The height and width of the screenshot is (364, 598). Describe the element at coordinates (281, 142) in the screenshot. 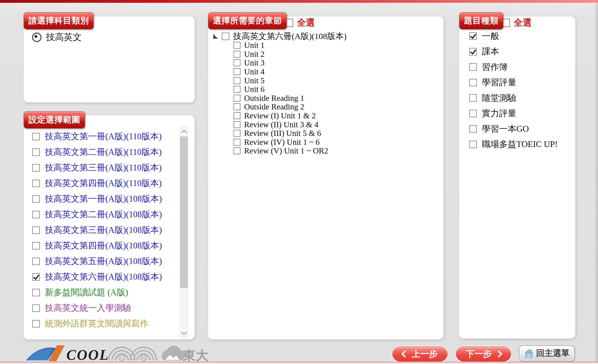

I see `chapter-row: Review (IV) Unit 1 ~ 6` at that location.